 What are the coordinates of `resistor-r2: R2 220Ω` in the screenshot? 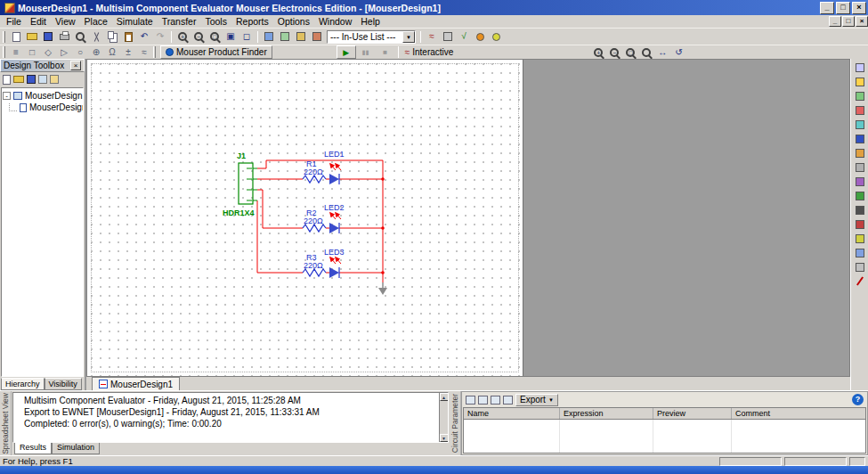 It's located at (314, 220).